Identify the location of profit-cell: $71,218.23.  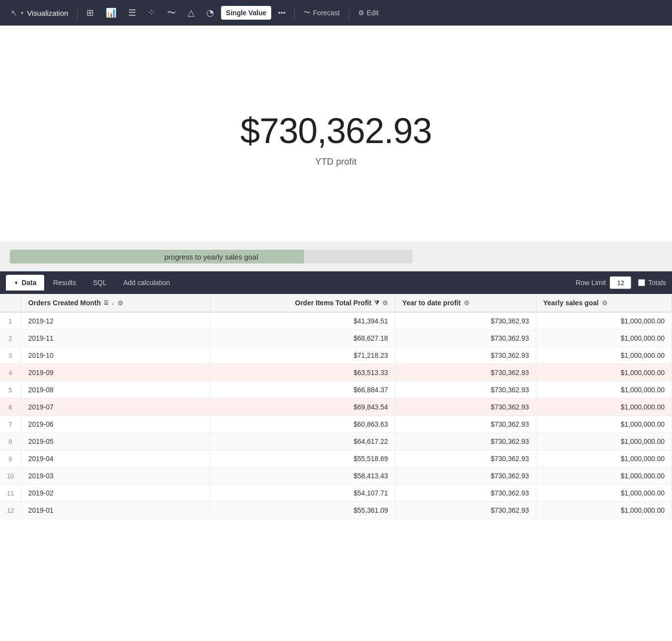
(303, 356).